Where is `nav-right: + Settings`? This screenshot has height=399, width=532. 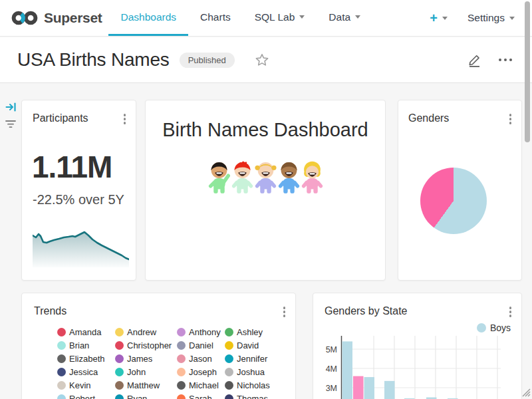
nav-right: + Settings is located at coordinates (481, 18).